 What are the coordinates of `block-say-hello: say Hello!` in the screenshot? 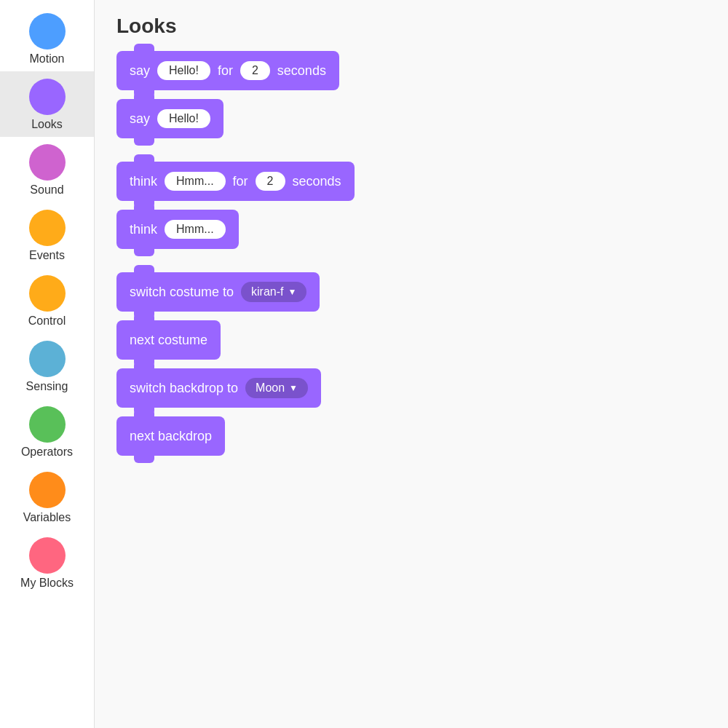 It's located at (411, 119).